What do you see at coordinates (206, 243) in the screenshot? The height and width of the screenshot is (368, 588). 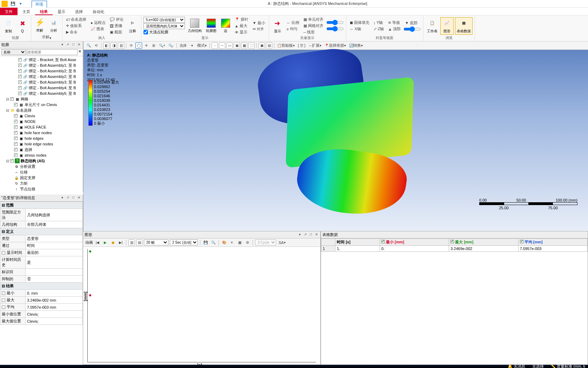 I see `export-icon: 💾` at bounding box center [206, 243].